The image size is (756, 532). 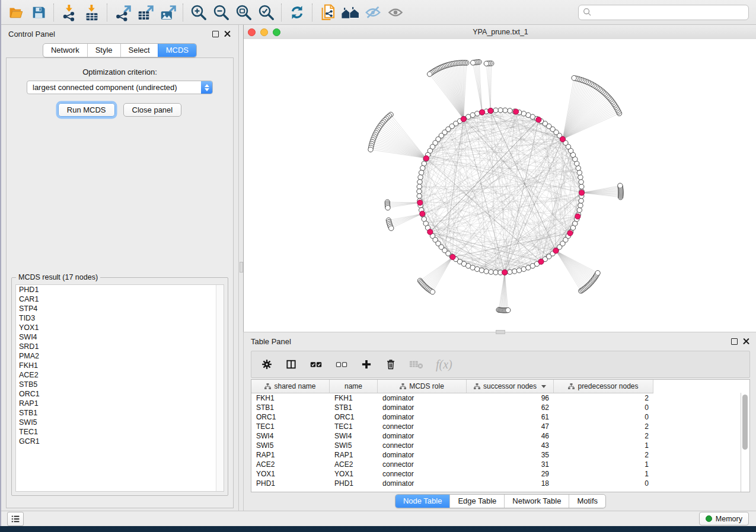 I want to click on clone-network-button, so click(x=328, y=12).